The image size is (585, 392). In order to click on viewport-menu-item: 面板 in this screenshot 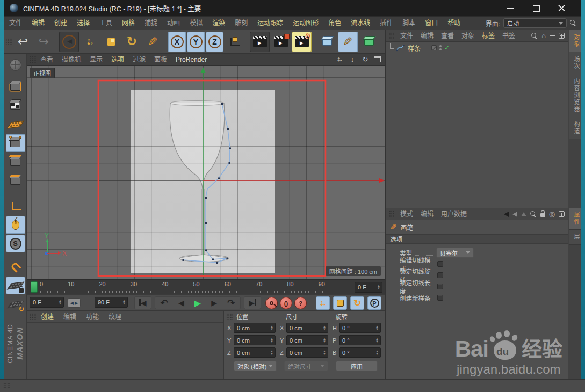, I will do `click(161, 60)`.